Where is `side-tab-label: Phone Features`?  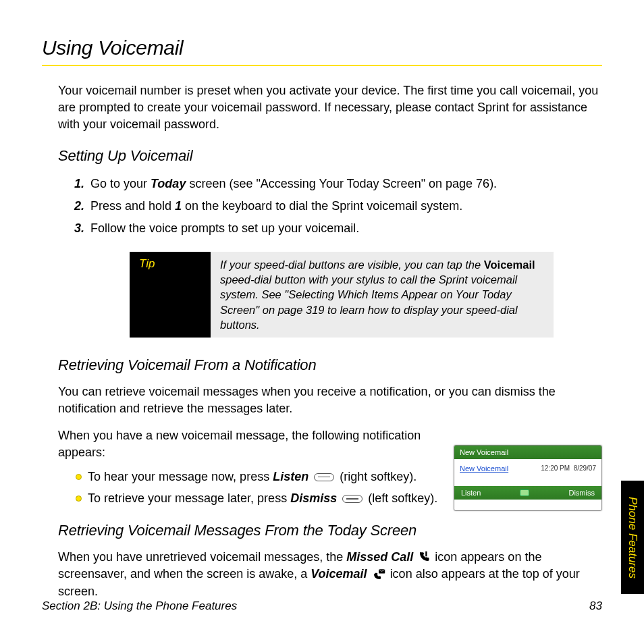
side-tab-label: Phone Features is located at coordinates (633, 537).